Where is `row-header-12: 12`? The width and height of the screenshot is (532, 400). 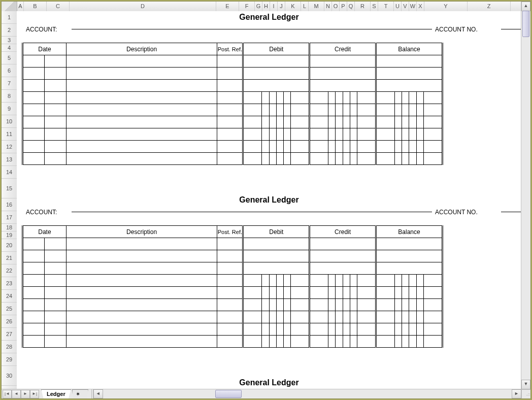
row-header-12: 12 is located at coordinates (9, 147).